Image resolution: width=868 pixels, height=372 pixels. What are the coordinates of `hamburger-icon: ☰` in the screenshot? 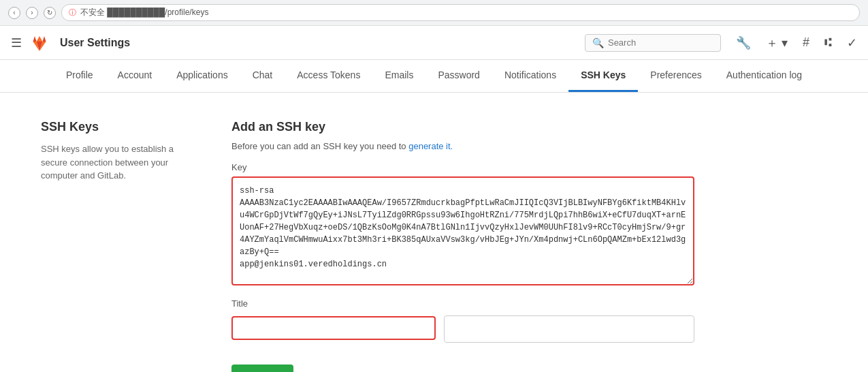 It's located at (16, 43).